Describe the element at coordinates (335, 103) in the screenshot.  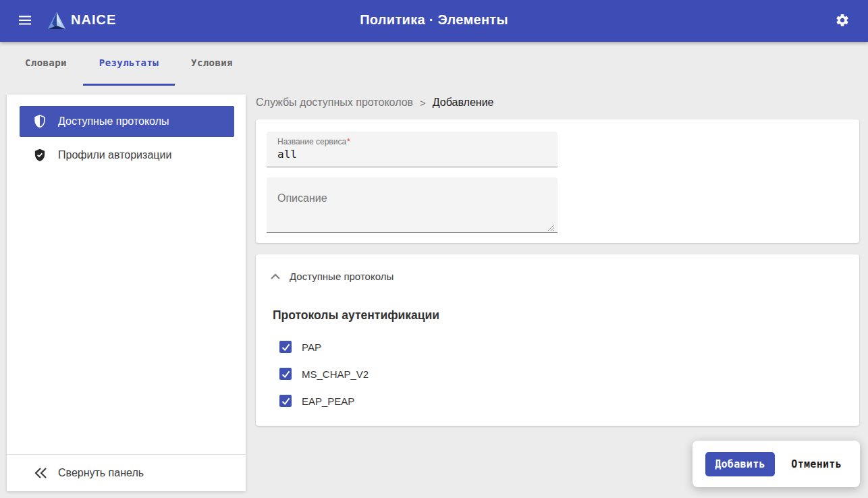
I see `breadcrumb-parent: Службы доступных протоколов` at that location.